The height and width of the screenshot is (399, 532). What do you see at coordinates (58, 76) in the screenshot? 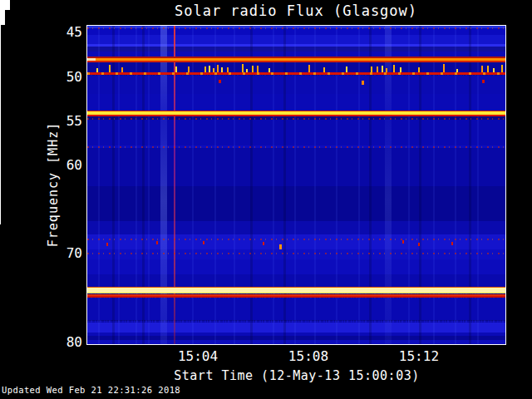
I see `y-tick-label: 50` at bounding box center [58, 76].